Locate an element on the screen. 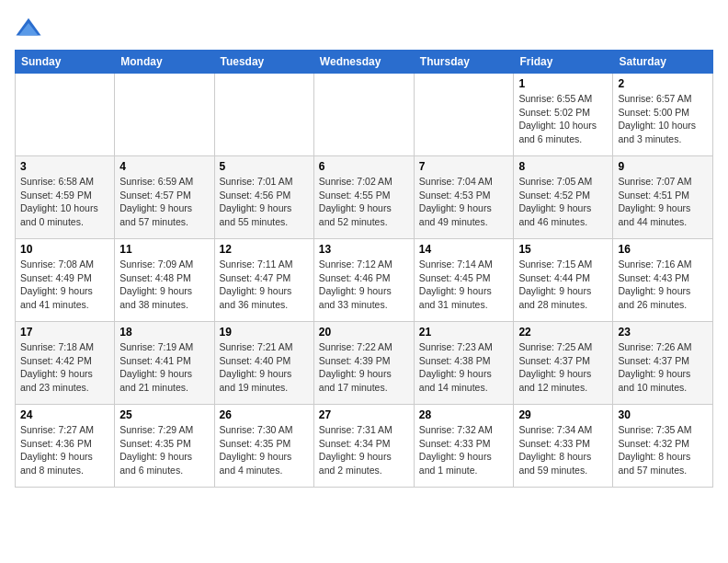 Image resolution: width=728 pixels, height=563 pixels. day-info: Sunrise: 7:21 AM Sunset: 4:40 PM Dayligh… is located at coordinates (265, 368).